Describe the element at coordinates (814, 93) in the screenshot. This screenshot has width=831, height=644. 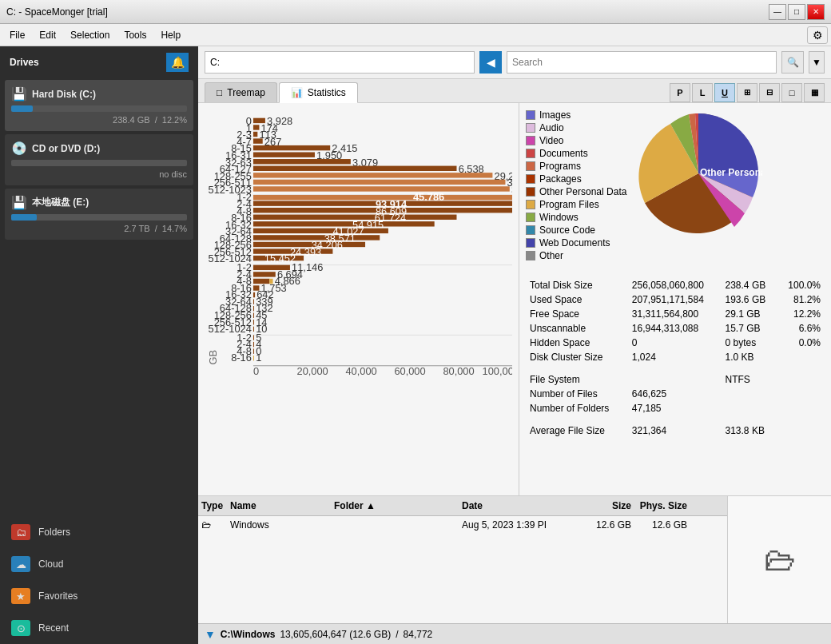
I see `view-pattern: ▦` at that location.